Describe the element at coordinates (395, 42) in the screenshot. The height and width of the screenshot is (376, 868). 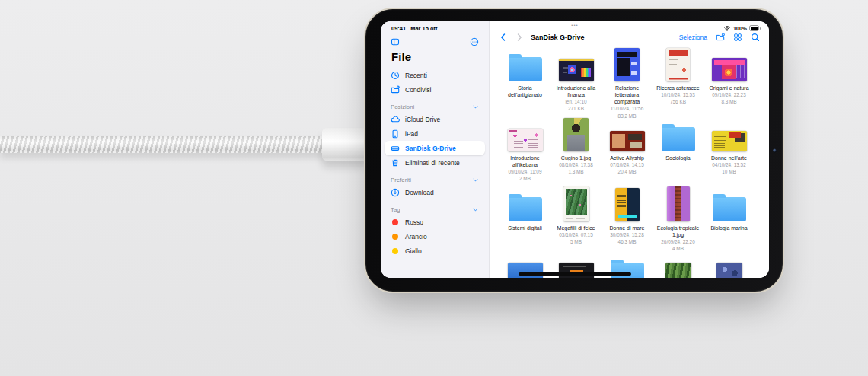
I see `sidebar-toggle-icon` at that location.